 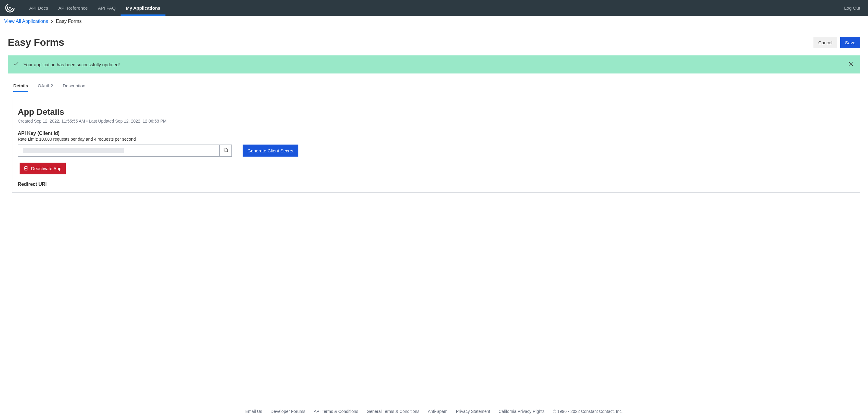 What do you see at coordinates (851, 65) in the screenshot?
I see `close-icon` at bounding box center [851, 65].